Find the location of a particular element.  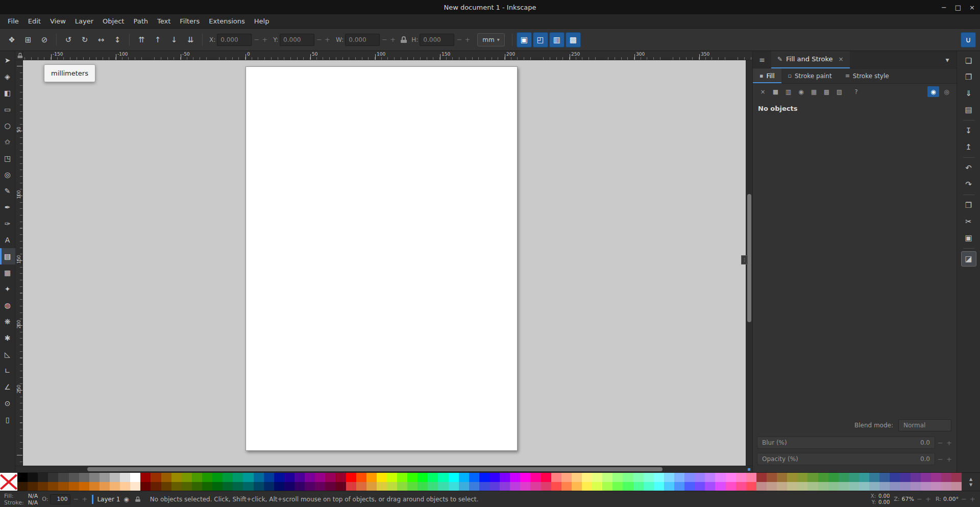

tool-pencil: ✎ is located at coordinates (8, 191).